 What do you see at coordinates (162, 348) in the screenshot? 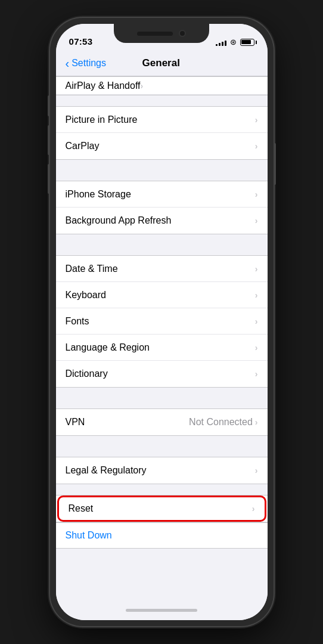
I see `language-region-item: Language & Region ›` at bounding box center [162, 348].